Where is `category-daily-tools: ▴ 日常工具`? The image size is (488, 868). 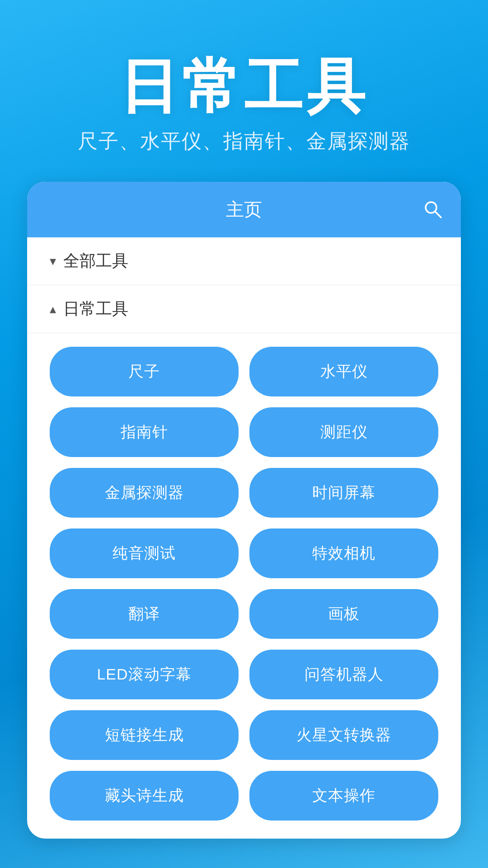 category-daily-tools: ▴ 日常工具 is located at coordinates (244, 309).